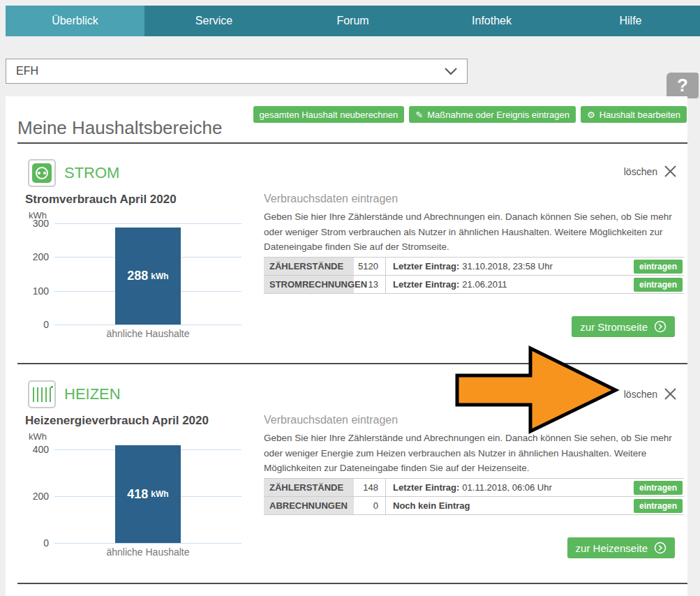 This screenshot has width=700, height=596. Describe the element at coordinates (37, 449) in the screenshot. I see `ytick: 400` at that location.